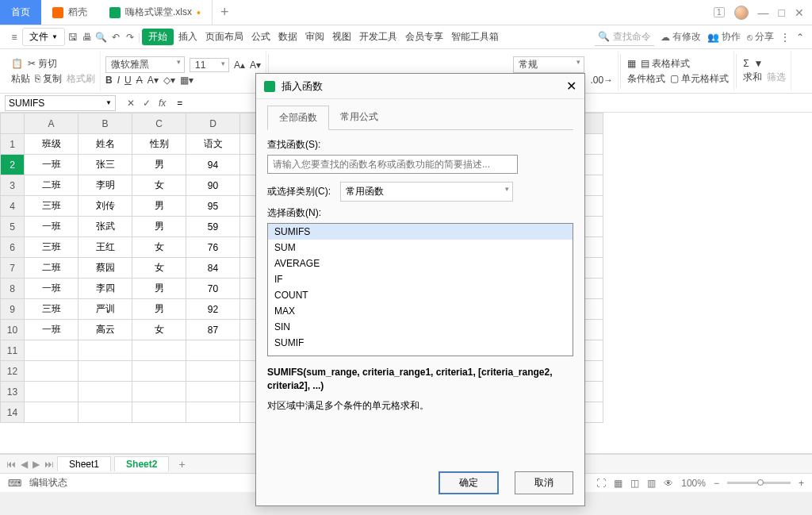 This screenshot has height=515, width=812. What do you see at coordinates (105, 268) in the screenshot?
I see `cell: 蔡园` at bounding box center [105, 268].